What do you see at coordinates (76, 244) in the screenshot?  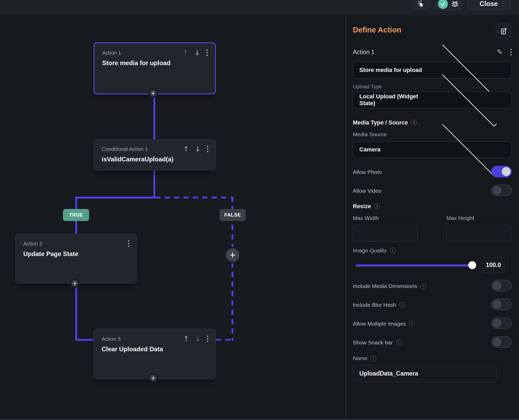 I see `node-label: Action 2` at bounding box center [76, 244].